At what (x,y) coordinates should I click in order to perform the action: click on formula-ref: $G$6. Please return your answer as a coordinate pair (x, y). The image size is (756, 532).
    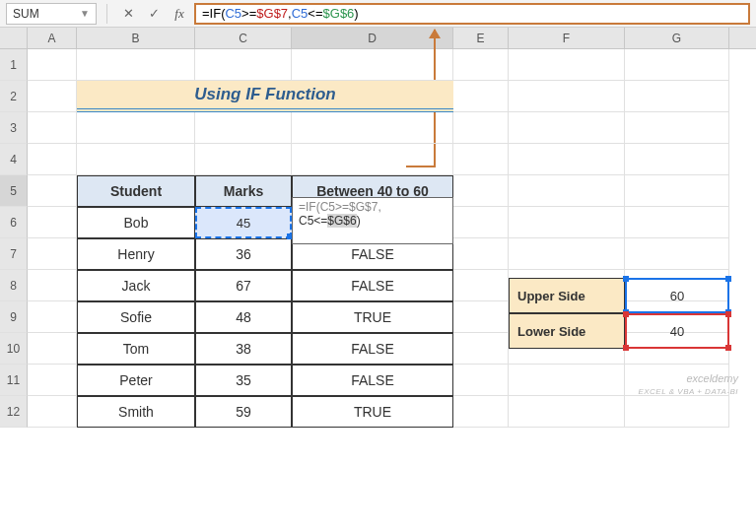
    Looking at the image, I should click on (339, 14).